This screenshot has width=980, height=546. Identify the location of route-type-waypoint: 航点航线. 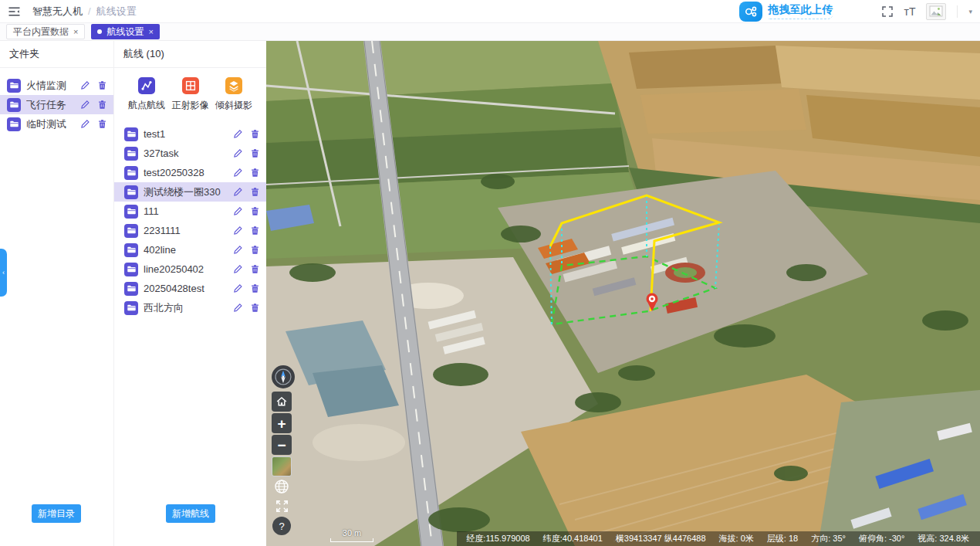
(147, 94).